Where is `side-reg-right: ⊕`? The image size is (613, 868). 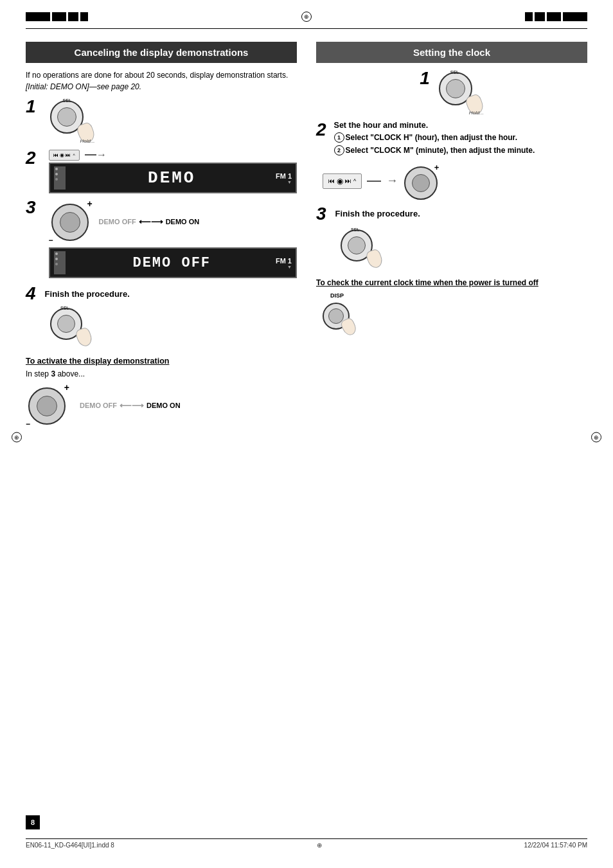 side-reg-right: ⊕ is located at coordinates (596, 437).